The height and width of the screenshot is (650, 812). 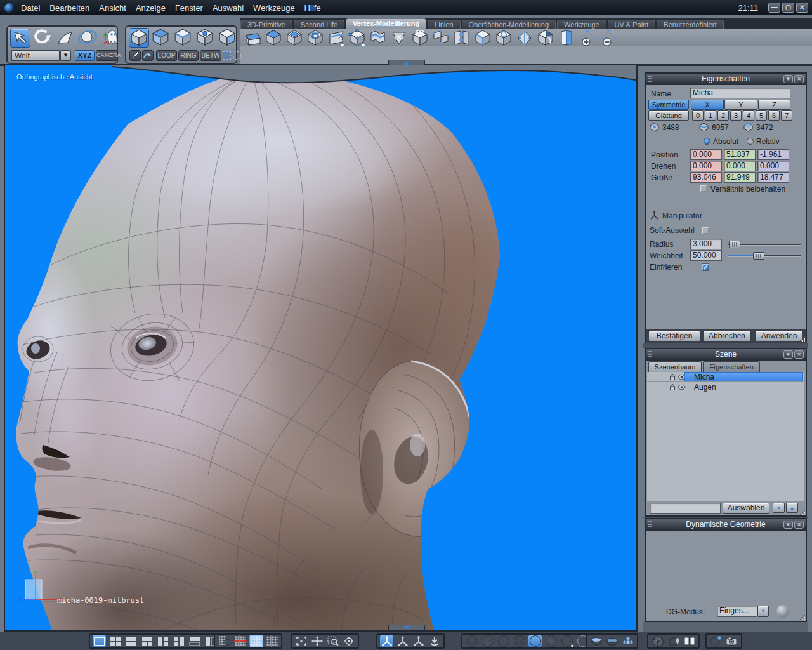 What do you see at coordinates (399, 38) in the screenshot?
I see `tool-smooth-icon` at bounding box center [399, 38].